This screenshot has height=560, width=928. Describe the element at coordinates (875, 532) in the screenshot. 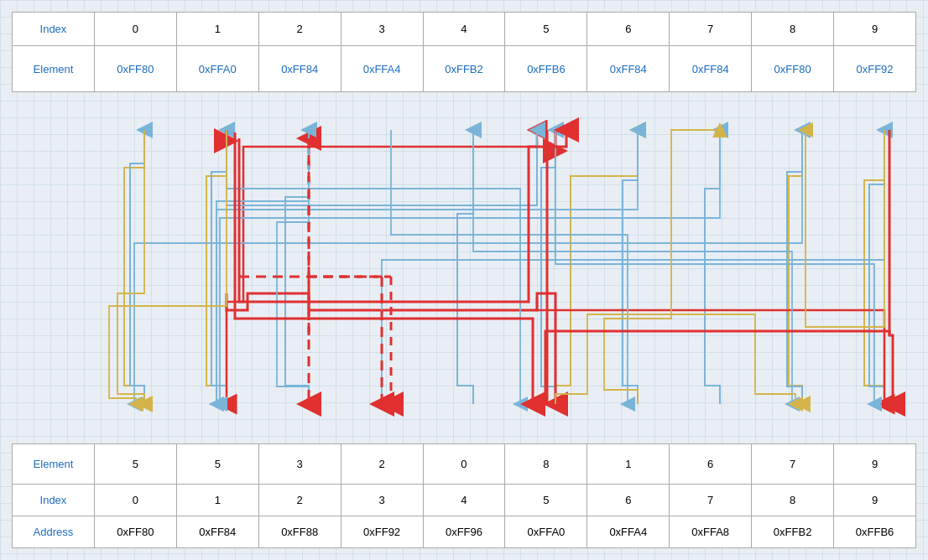

I see `bottom-address-9: 0xFFB6` at that location.